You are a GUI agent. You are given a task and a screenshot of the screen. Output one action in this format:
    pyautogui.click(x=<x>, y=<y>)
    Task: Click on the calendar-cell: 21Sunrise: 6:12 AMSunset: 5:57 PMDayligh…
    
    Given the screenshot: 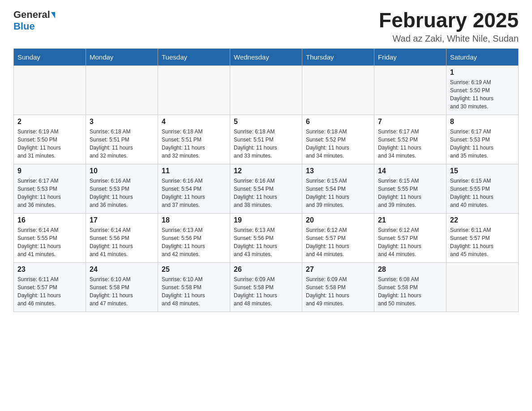 What is the action you would take?
    pyautogui.click(x=410, y=238)
    